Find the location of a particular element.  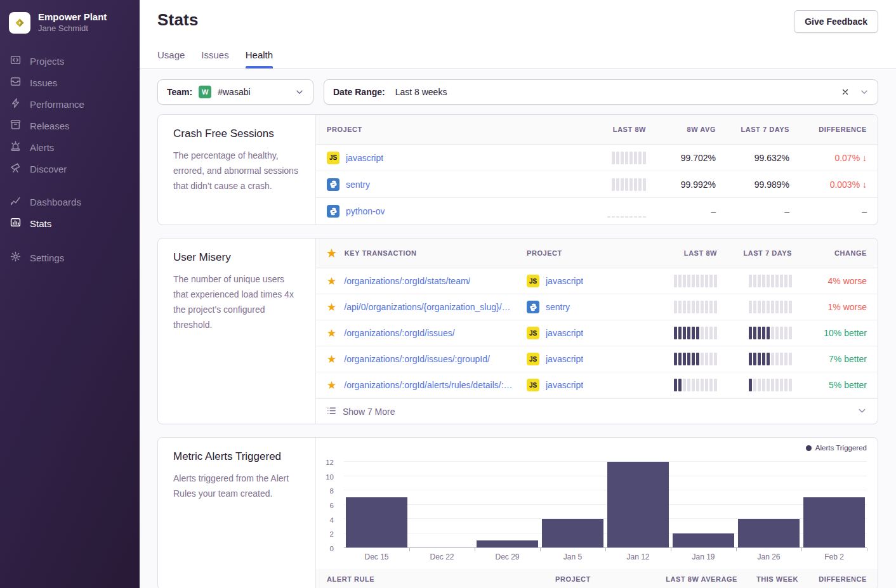

projects-icon is located at coordinates (15, 61).